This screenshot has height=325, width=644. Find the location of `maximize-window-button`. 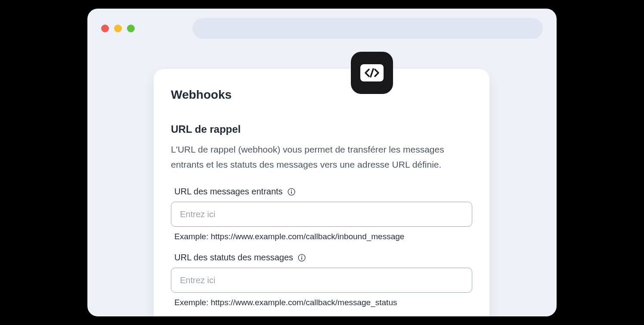

maximize-window-button is located at coordinates (131, 28).